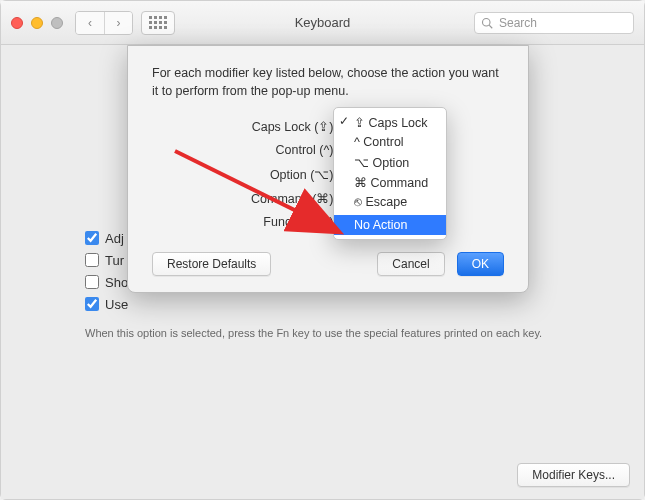 This screenshot has height=500, width=645. What do you see at coordinates (37, 23) in the screenshot?
I see `minimize-icon` at bounding box center [37, 23].